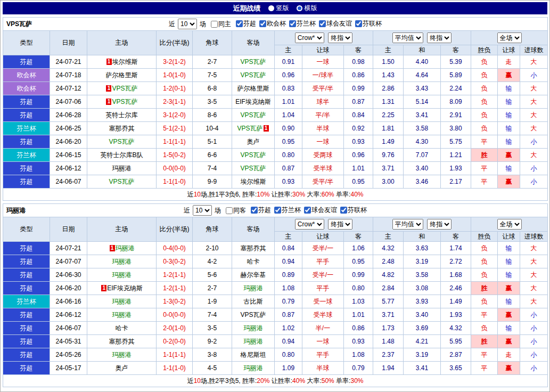 Image resolution: width=550 pixels, height=392 pixels. I want to click on match-score: 2-3(1-1), so click(175, 102).